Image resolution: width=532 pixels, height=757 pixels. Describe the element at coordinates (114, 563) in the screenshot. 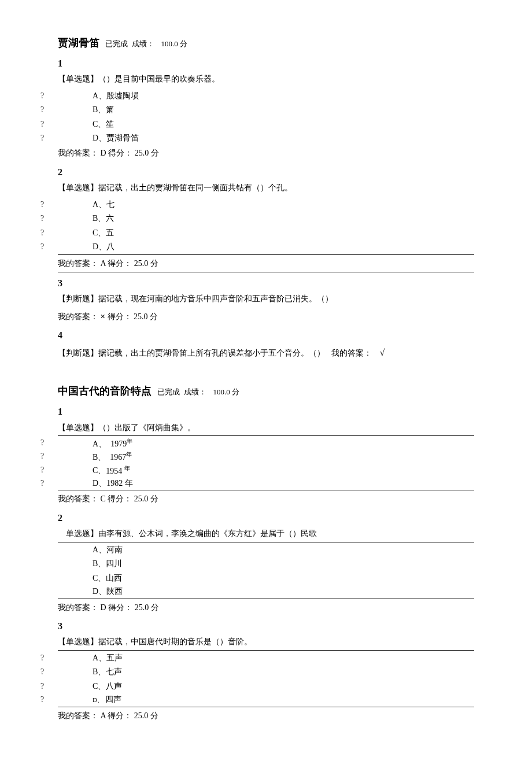

I see `option-text: 四川` at that location.